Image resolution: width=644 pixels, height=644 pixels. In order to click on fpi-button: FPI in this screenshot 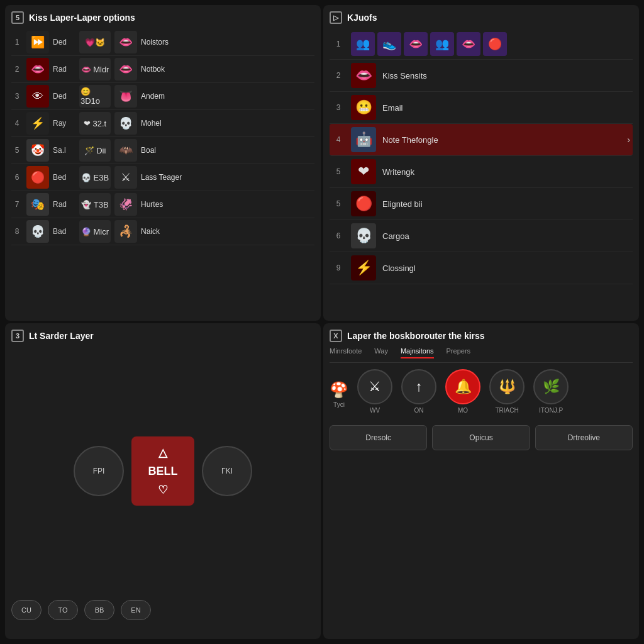, I will do `click(99, 471)`.